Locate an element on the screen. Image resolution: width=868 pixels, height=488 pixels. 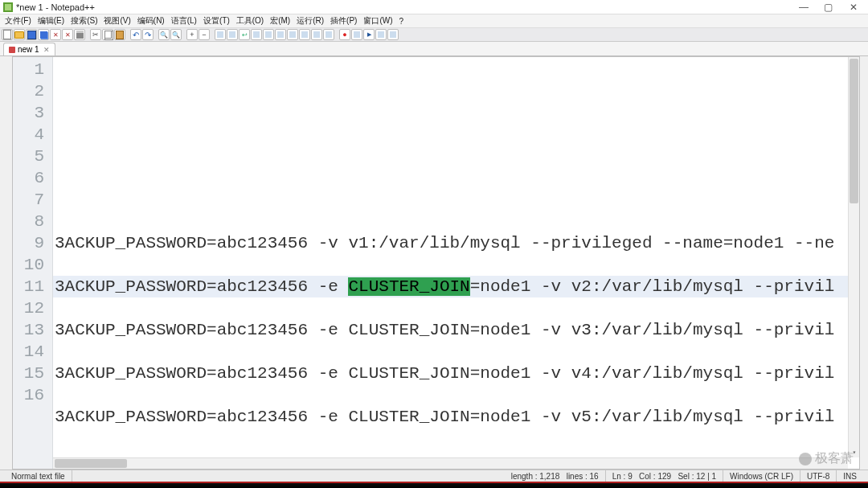
save-icon is located at coordinates (31, 35).